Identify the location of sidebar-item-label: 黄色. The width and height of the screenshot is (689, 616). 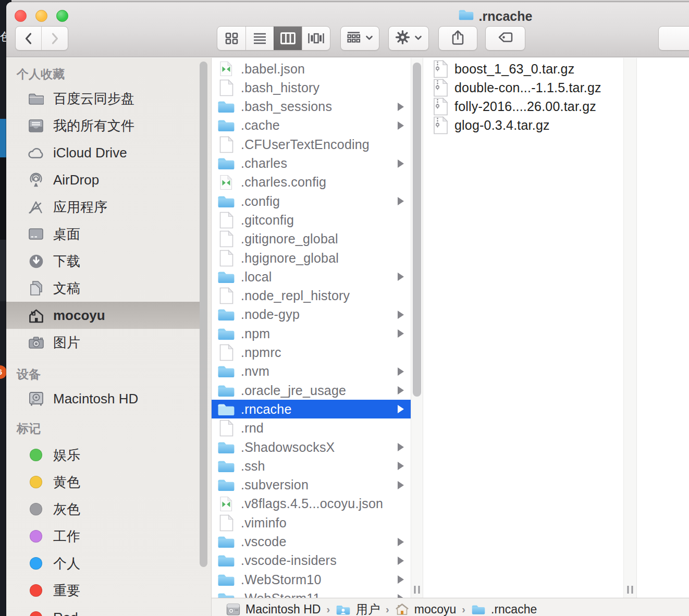
(67, 483).